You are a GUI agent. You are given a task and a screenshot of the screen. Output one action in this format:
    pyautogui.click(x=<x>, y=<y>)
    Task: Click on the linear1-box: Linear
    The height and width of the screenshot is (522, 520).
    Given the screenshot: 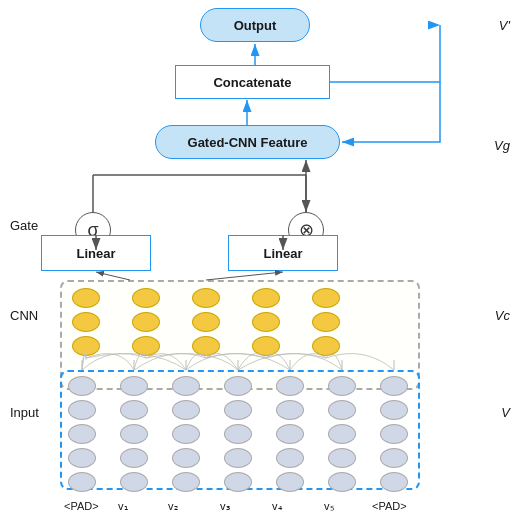 What is the action you would take?
    pyautogui.click(x=96, y=253)
    